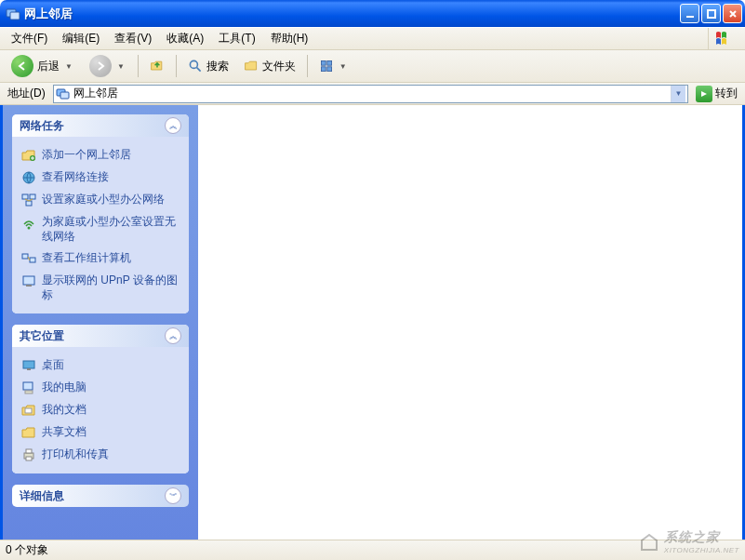 Image resolution: width=745 pixels, height=560 pixels. I want to click on place-shared-documents: 共享文档, so click(100, 433).